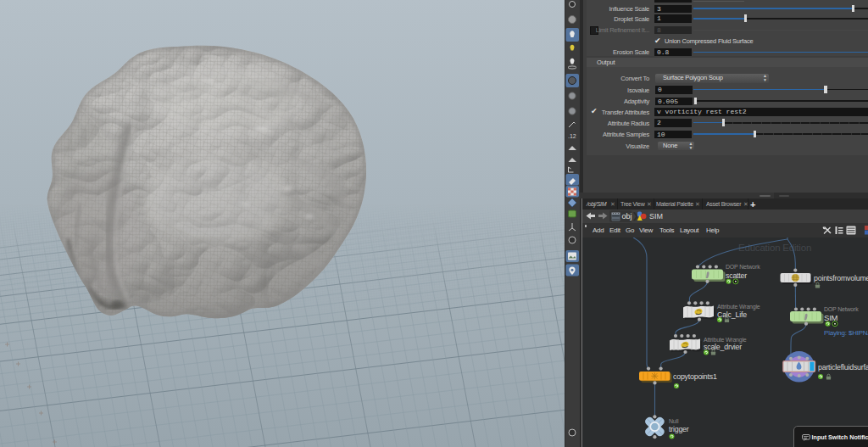 The image size is (868, 447). What do you see at coordinates (722, 347) in the screenshot?
I see `svg-text: scale_drvier` at bounding box center [722, 347].